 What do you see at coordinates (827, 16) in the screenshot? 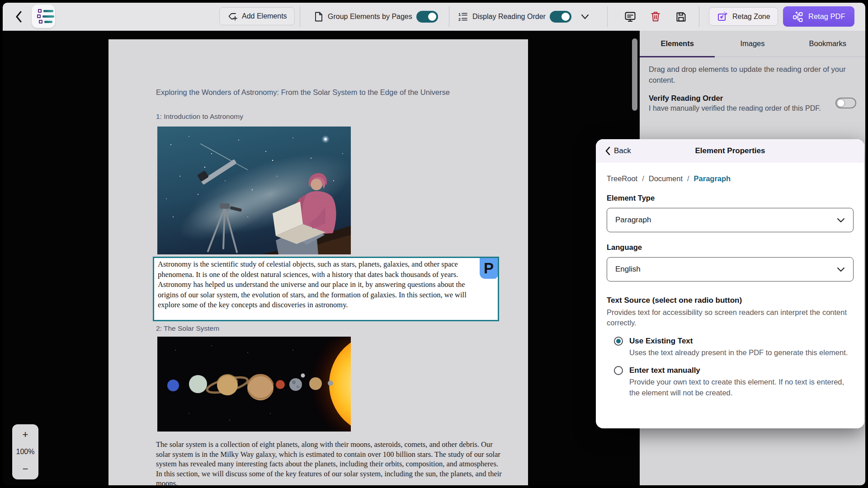
I see `retag-pdf-label: Retag PDF` at bounding box center [827, 16].